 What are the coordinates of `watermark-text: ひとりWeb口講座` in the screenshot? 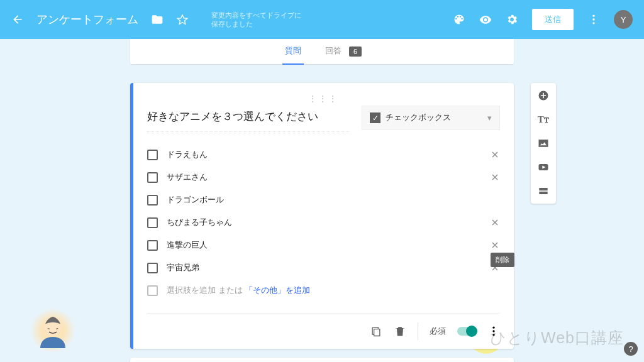 It's located at (557, 338).